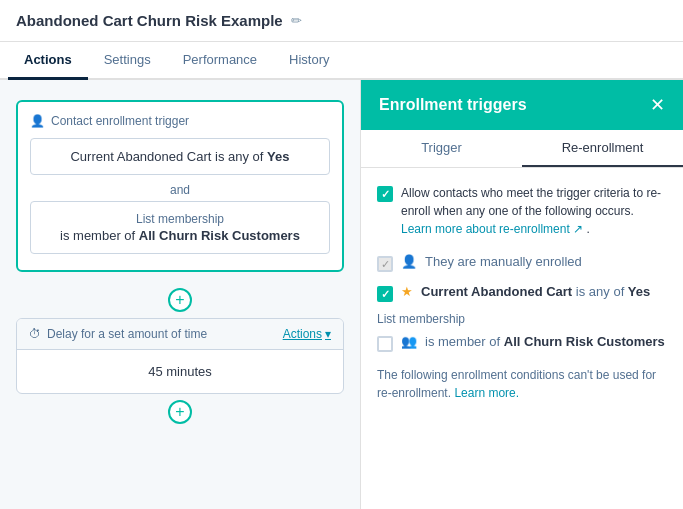  I want to click on external-link-icon: ↗, so click(578, 229).